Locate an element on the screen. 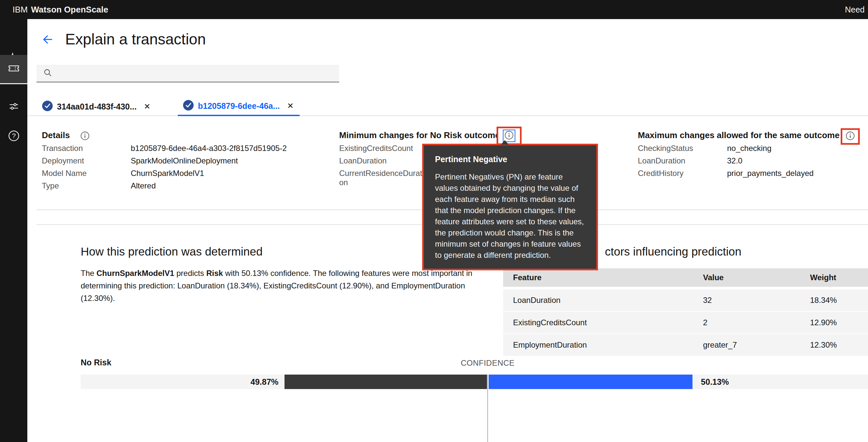 The width and height of the screenshot is (868, 442). max-change-row: LoanDuration32.0 is located at coordinates (726, 161).